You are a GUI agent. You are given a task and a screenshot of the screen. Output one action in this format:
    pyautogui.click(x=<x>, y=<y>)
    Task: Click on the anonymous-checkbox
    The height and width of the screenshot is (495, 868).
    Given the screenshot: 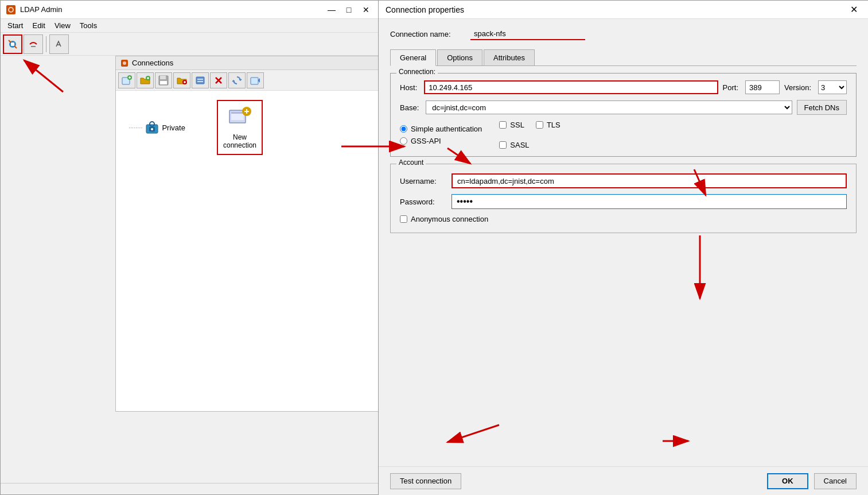 What is the action you would take?
    pyautogui.click(x=404, y=219)
    